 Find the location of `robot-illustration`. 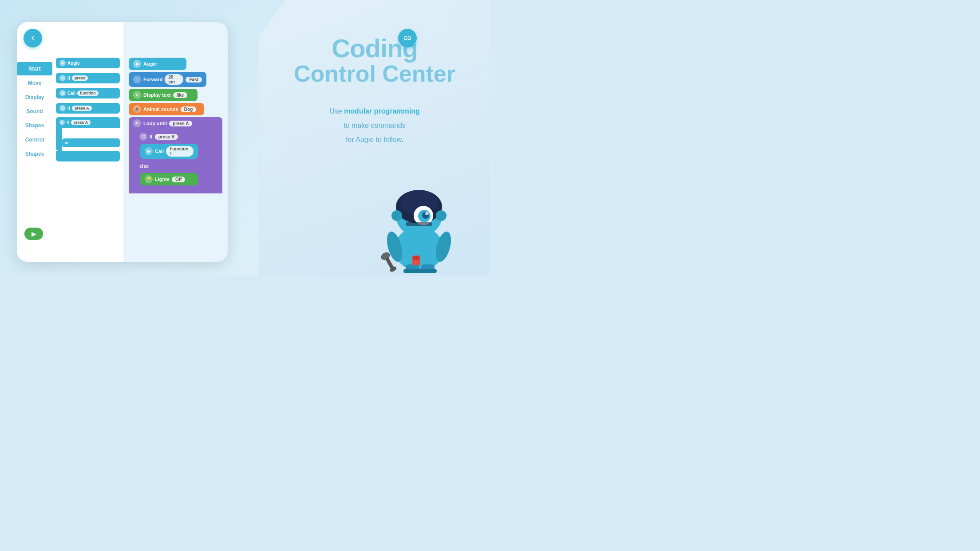

robot-illustration is located at coordinates (419, 220).